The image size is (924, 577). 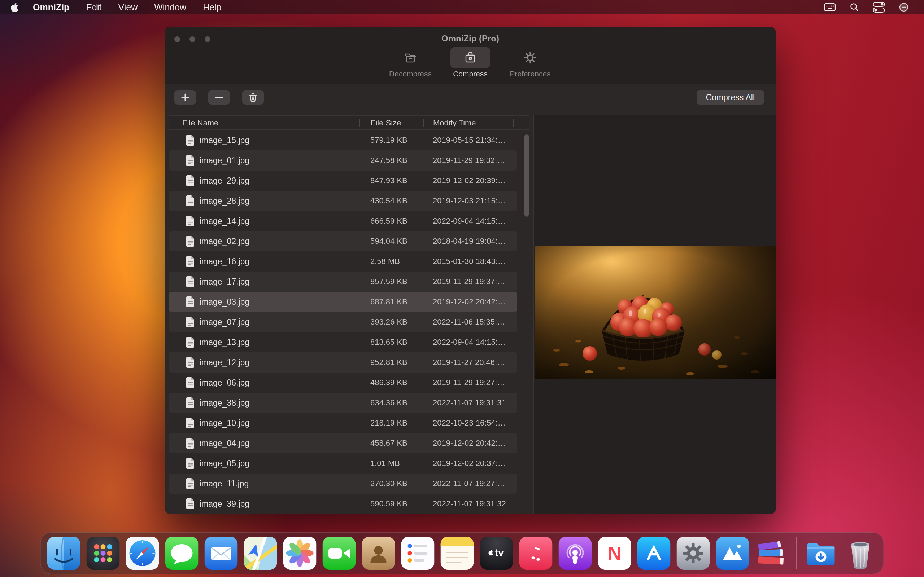 What do you see at coordinates (379, 553) in the screenshot?
I see `dock-contacts-icon` at bounding box center [379, 553].